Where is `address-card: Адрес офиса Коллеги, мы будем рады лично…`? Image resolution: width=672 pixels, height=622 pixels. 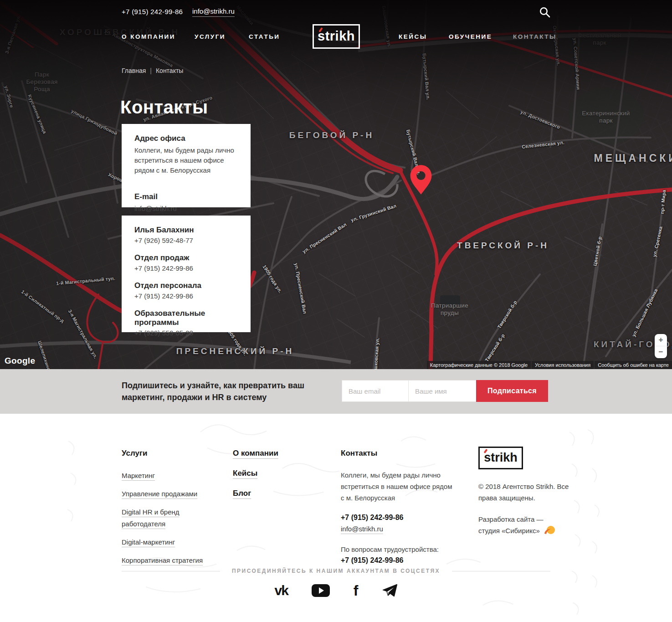
address-card: Адрес офиса Коллеги, мы будем рады лично… is located at coordinates (186, 166).